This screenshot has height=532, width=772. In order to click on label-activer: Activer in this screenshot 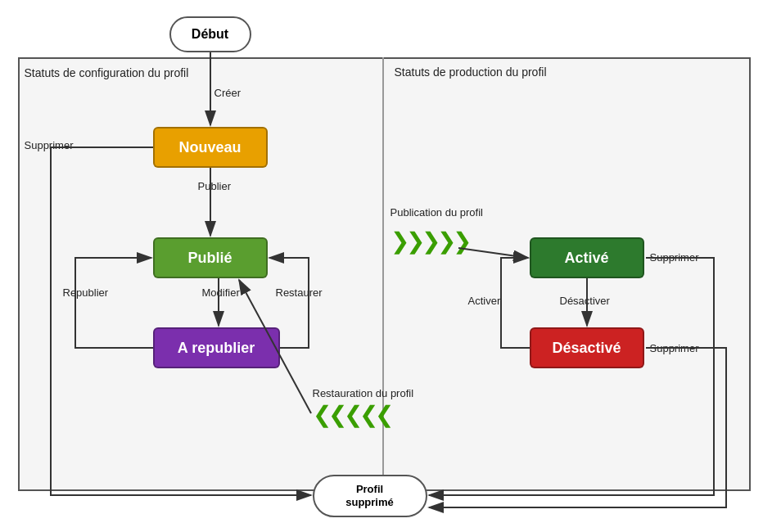, I will do `click(485, 301)`.